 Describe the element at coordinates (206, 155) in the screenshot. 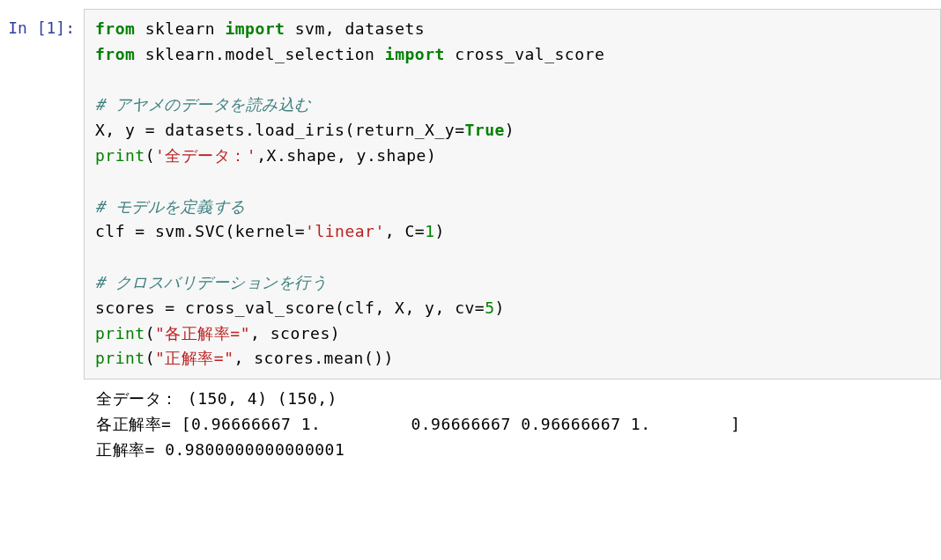

I see `code-token: '全データ：'` at that location.